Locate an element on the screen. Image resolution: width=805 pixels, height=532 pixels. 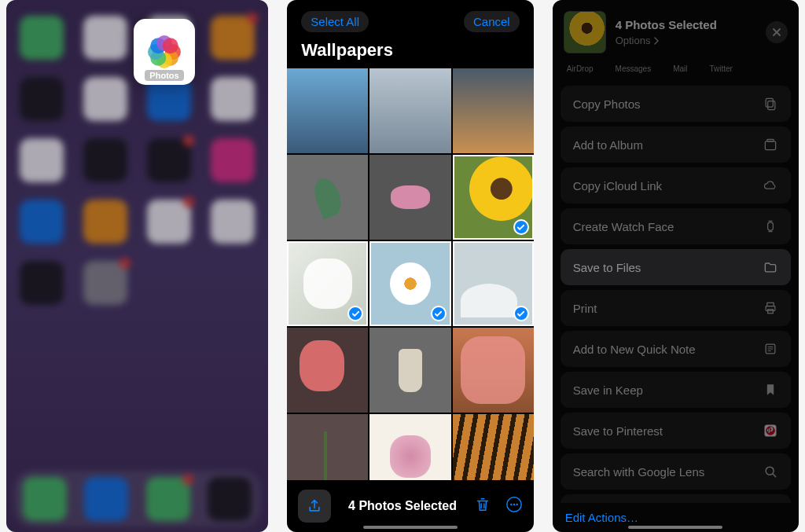
action-cloud: Copy iCloud Link is located at coordinates (676, 185).